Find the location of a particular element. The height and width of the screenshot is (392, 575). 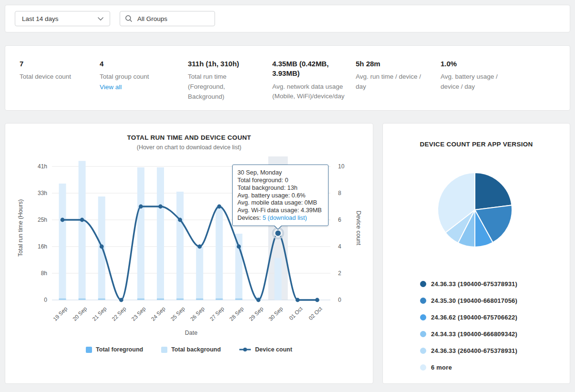

tooltip-date: 30 Sep, Monday is located at coordinates (280, 173).